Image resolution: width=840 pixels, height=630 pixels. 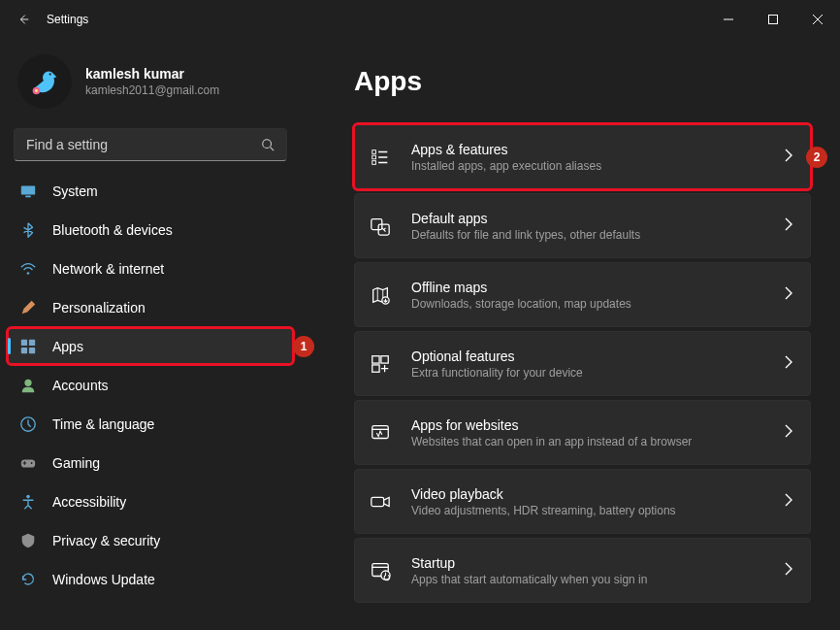 I want to click on card-startup: StartupApps that start automatically whe…, so click(x=582, y=571).